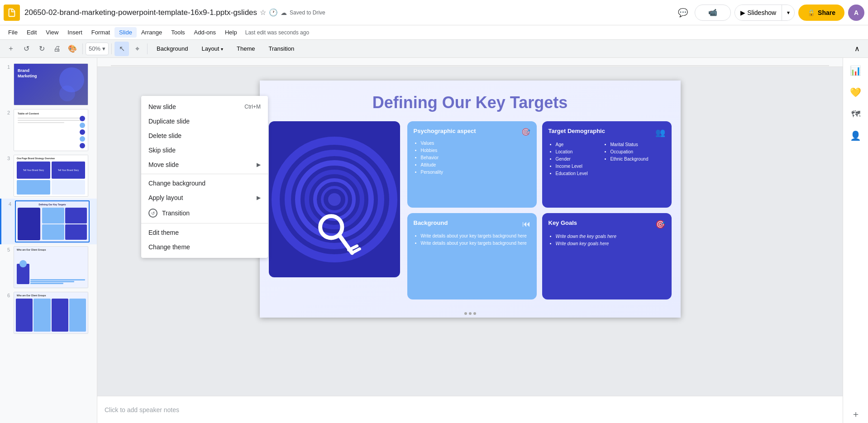 The height and width of the screenshot is (423, 868). I want to click on slide-preview-3: One Page Brand Strategy Overview Tell Yo…, so click(51, 176).